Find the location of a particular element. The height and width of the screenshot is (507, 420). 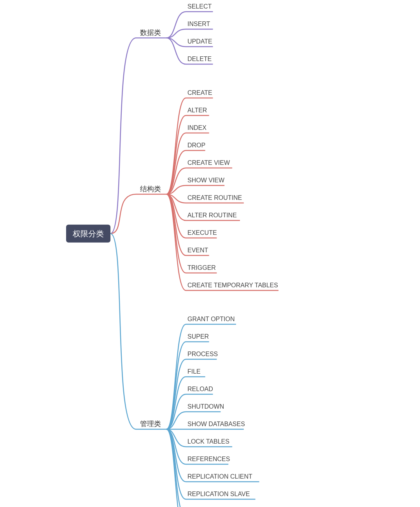

leaf-structure-10: TRIGGER is located at coordinates (201, 267).